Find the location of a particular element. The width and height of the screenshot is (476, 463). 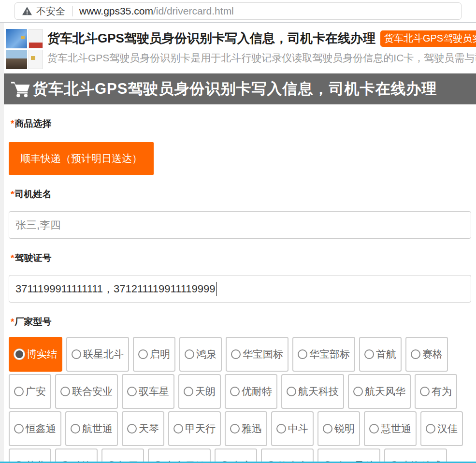

manufacturer-option-label: 首航 is located at coordinates (386, 354).